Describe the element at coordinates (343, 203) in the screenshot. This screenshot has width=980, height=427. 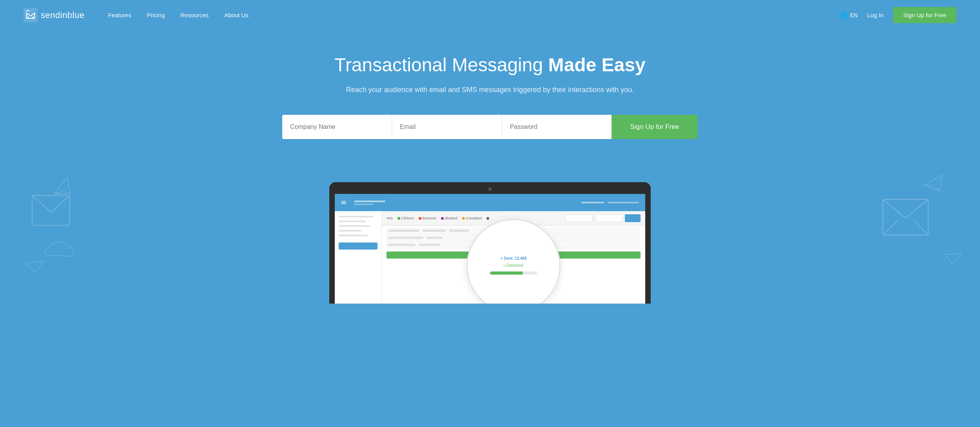
I see `screen-logo-icon: ✉` at that location.